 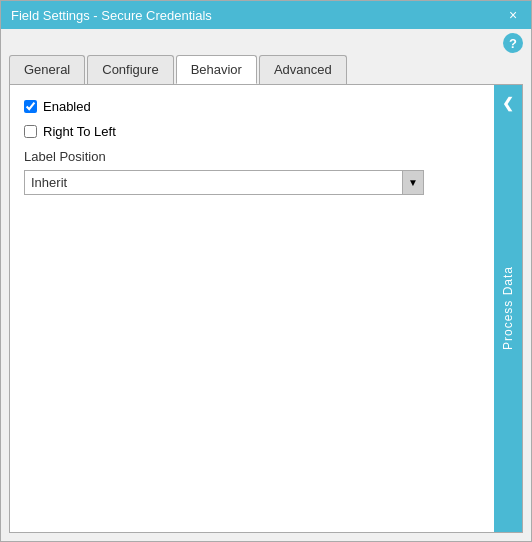 I want to click on tab-general: General, so click(x=47, y=70).